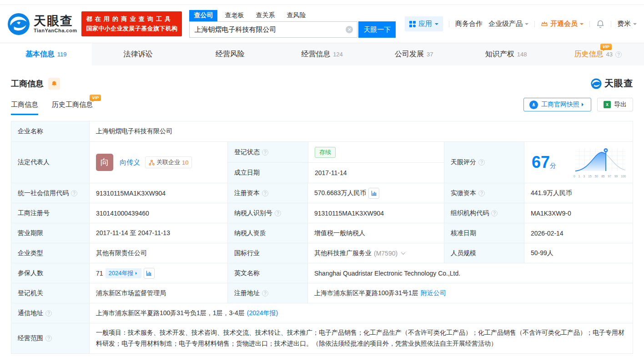 The height and width of the screenshot is (362, 644). What do you see at coordinates (50, 162) in the screenshot?
I see `field-label: 法定代表人` at bounding box center [50, 162].